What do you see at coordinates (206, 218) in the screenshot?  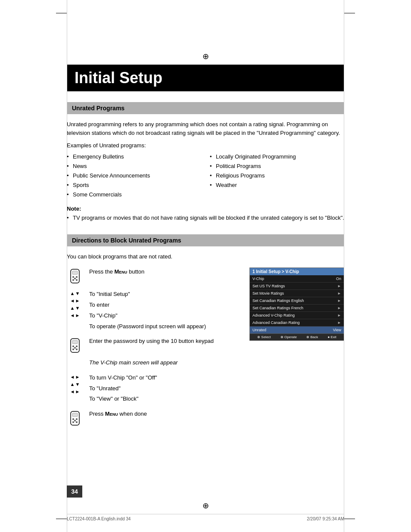 I see `note-text: TV programs or movies that do not have r…` at bounding box center [206, 218].